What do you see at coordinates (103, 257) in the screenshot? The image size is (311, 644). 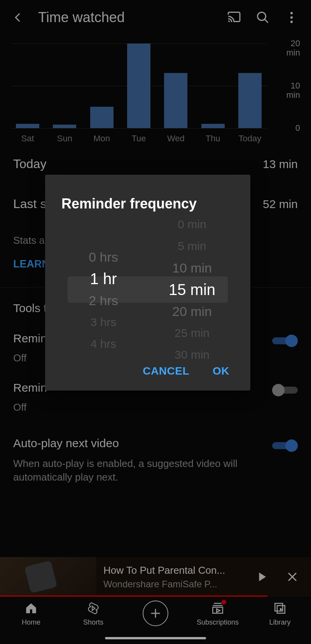 I see `picker-item: 0 hrs` at bounding box center [103, 257].